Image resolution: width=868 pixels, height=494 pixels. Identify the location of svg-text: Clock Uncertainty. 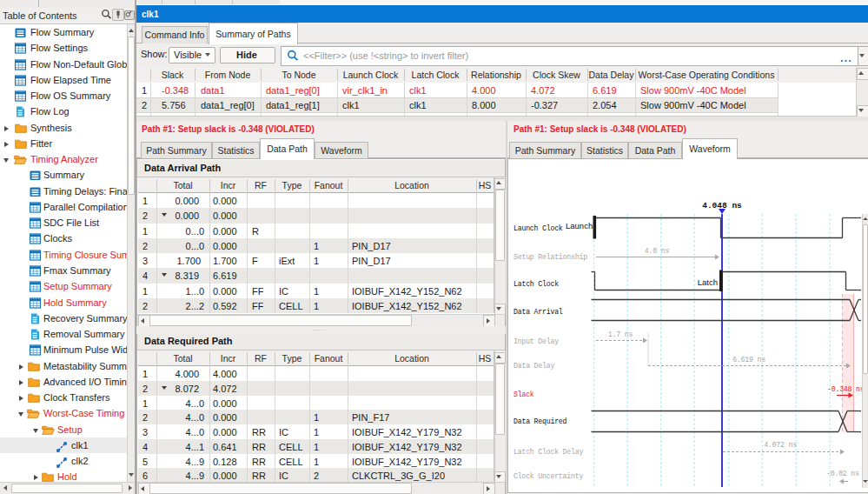
(548, 477).